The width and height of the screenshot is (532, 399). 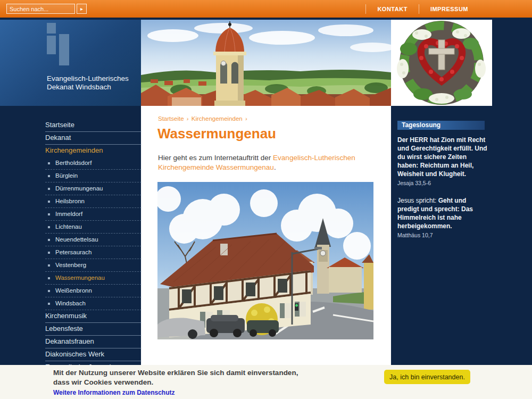 I want to click on tageslosung-reference-1: Jesaja 33,5-6, so click(x=443, y=183).